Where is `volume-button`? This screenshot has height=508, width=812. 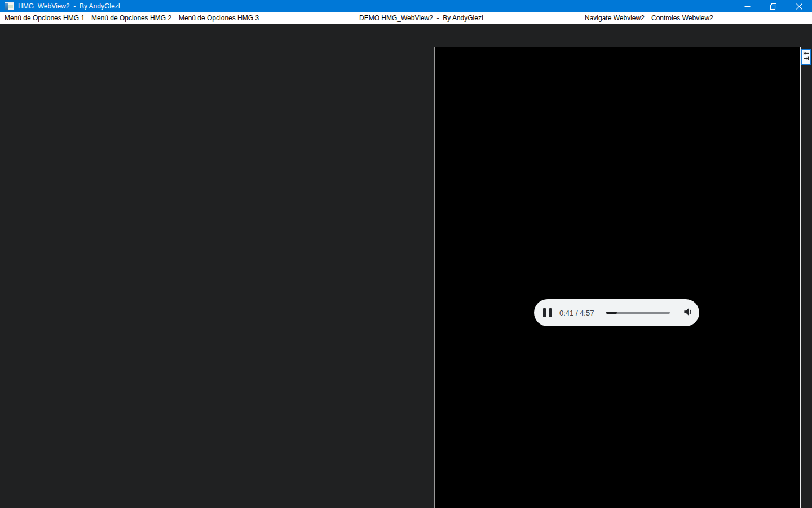
volume-button is located at coordinates (688, 313).